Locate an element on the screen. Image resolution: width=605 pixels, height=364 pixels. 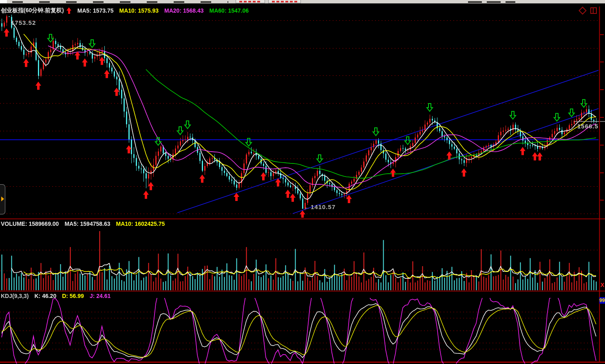
menu-items-clipped-right is located at coordinates (492, 2).